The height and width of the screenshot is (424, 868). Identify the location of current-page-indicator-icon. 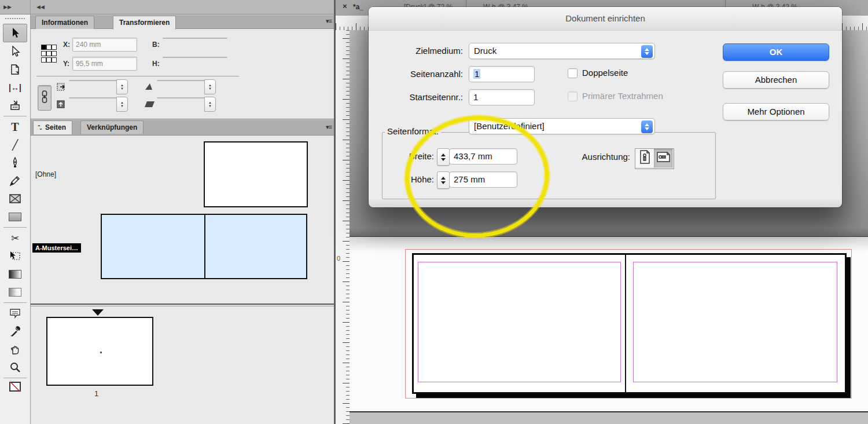
(98, 313).